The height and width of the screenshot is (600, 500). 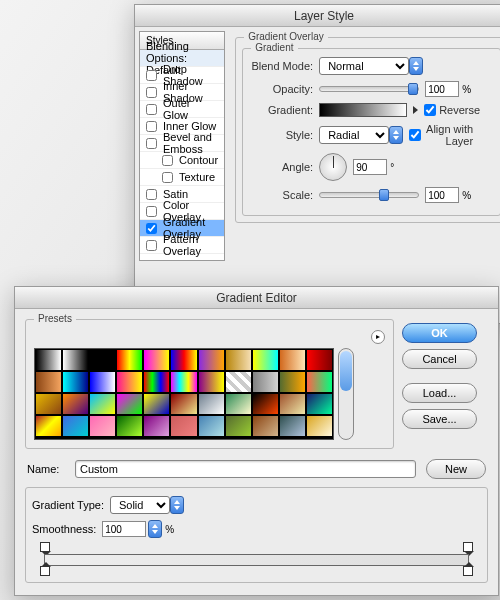 I want to click on gradient-type-stepper, so click(x=177, y=505).